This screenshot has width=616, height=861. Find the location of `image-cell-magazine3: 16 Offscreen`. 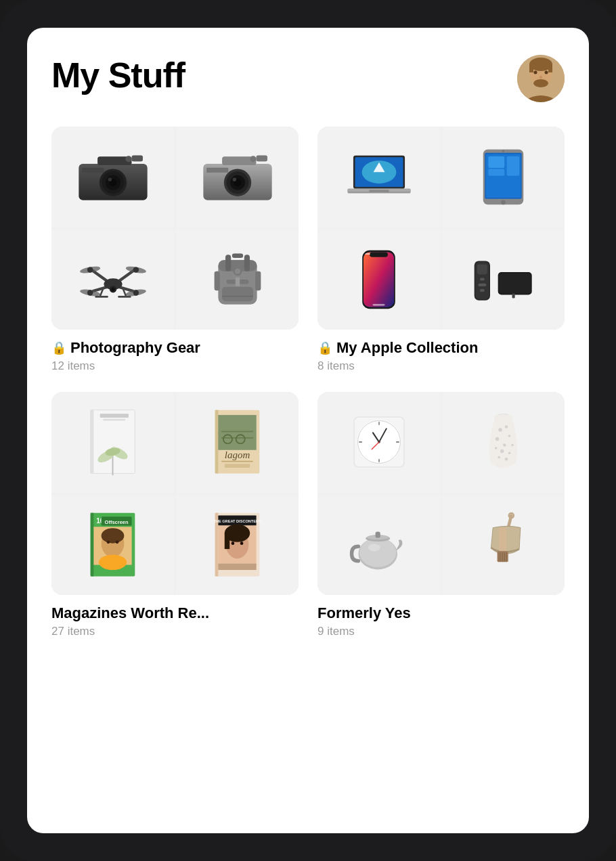

image-cell-magazine3: 16 Offscreen is located at coordinates (112, 546).